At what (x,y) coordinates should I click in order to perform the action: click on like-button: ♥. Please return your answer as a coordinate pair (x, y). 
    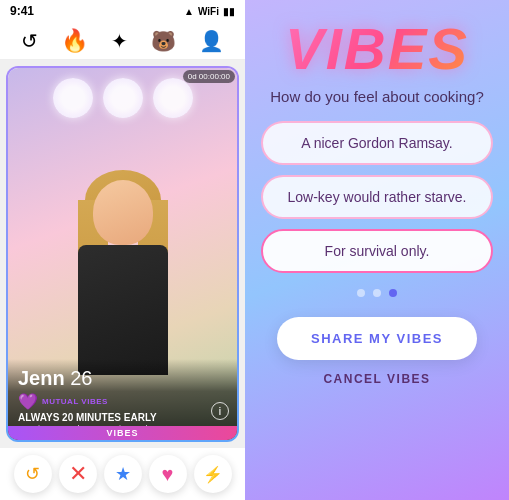
    Looking at the image, I should click on (168, 474).